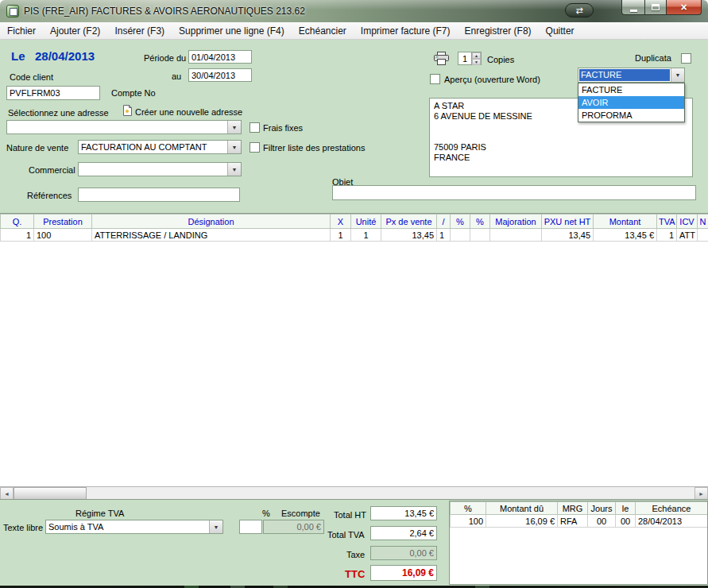 This screenshot has height=588, width=708. Describe the element at coordinates (254, 148) in the screenshot. I see `filtrer-prestations-checkbox` at that location.